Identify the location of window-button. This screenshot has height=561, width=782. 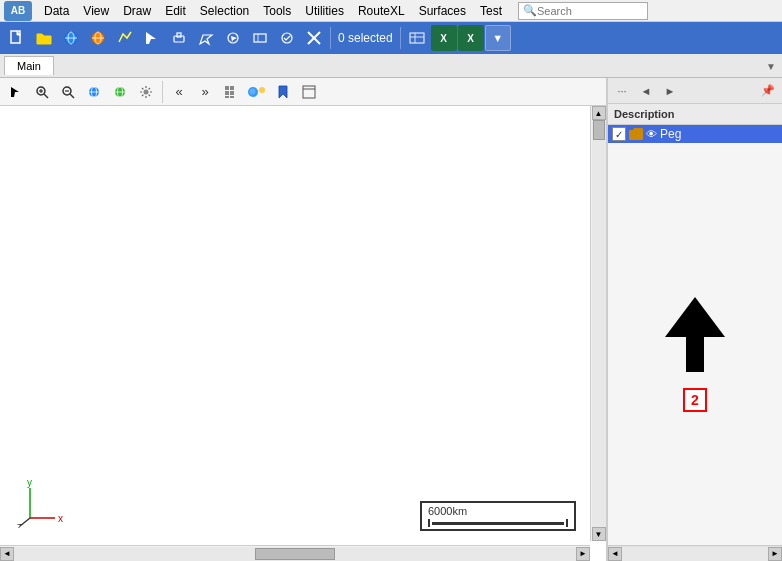
(309, 92).